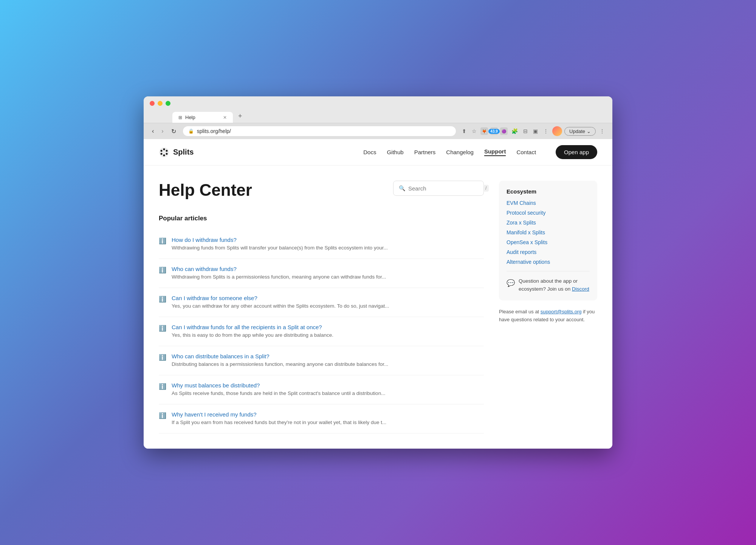  Describe the element at coordinates (554, 285) in the screenshot. I see `discord-text: Question about the app or ecosystem? Joi…` at that location.